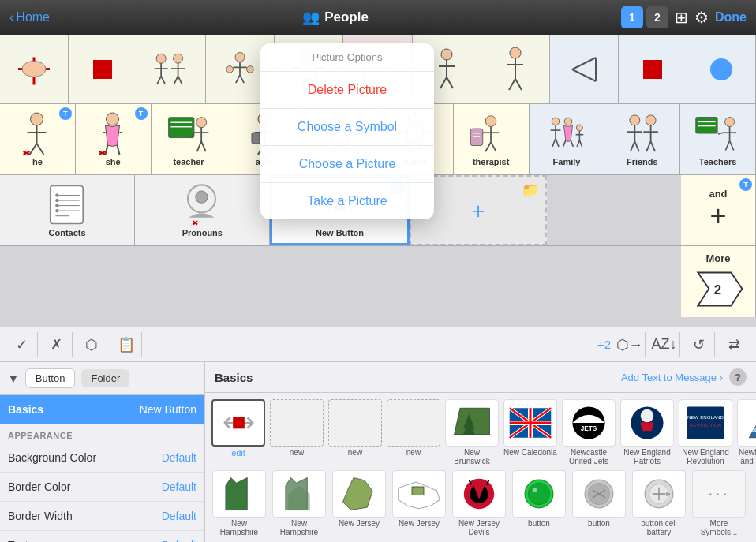  I want to click on picture-options-popup: Picture Options Delete Picture Choose a …, so click(347, 131).